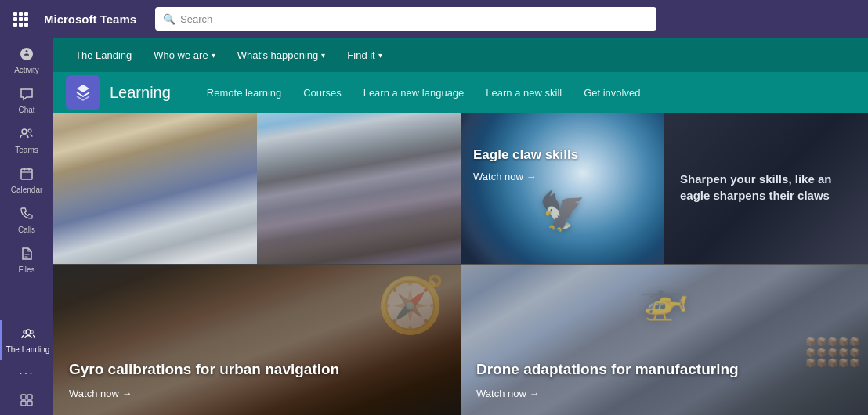 This screenshot has width=868, height=415. What do you see at coordinates (103, 55) in the screenshot?
I see `nav-item-the-landing: The Landing` at bounding box center [103, 55].